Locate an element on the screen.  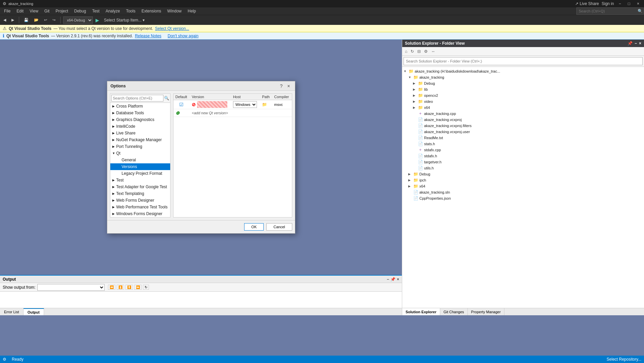
menu-test: Test is located at coordinates (96, 11).